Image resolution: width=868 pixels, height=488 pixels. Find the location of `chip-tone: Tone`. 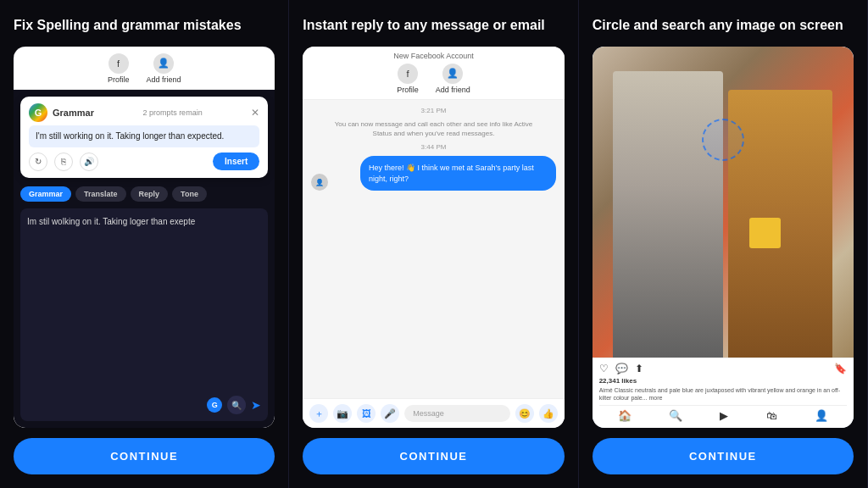

chip-tone: Tone is located at coordinates (190, 194).